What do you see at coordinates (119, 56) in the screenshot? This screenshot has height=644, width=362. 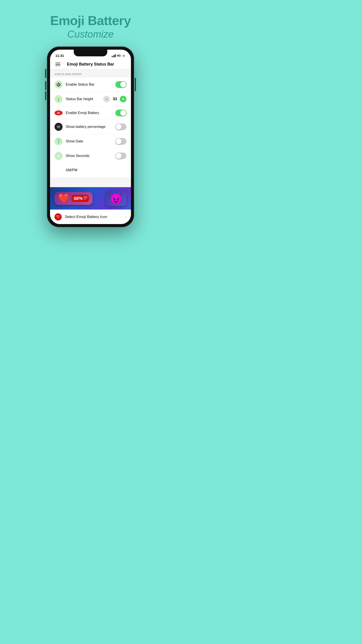 I see `network-label: 4G` at bounding box center [119, 56].